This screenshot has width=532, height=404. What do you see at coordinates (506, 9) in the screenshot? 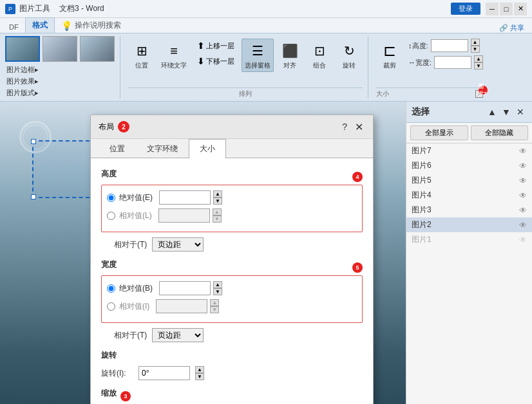
I see `window-controls: ─ □ ✕` at bounding box center [506, 9].